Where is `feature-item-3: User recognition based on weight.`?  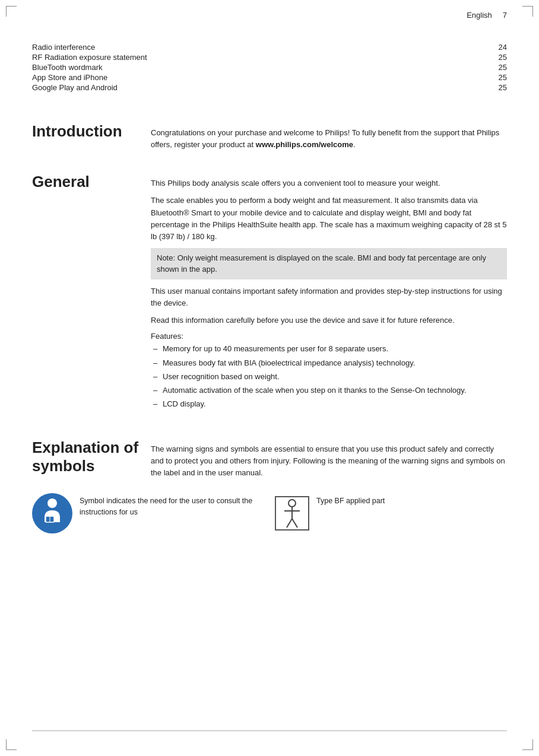
feature-item-3: User recognition based on weight. is located at coordinates (329, 377).